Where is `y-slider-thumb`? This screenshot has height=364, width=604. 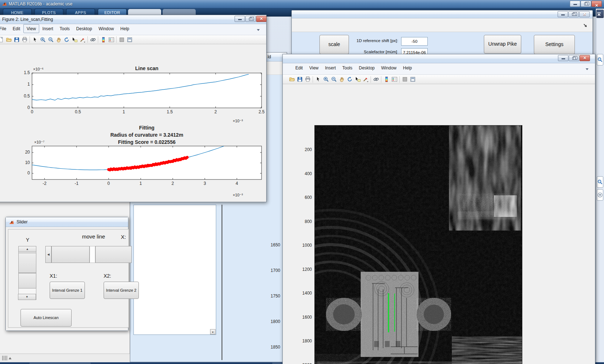 y-slider-thumb is located at coordinates (27, 263).